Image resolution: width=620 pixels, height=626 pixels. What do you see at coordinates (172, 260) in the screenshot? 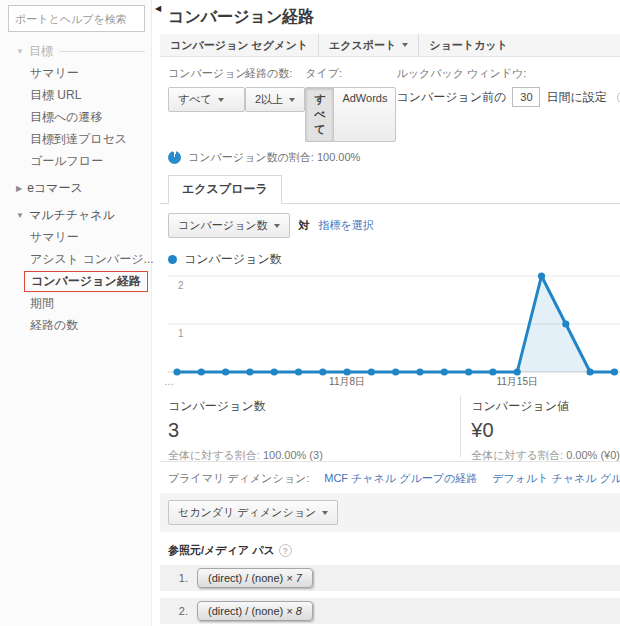
I see `legend-dot-icon` at bounding box center [172, 260].